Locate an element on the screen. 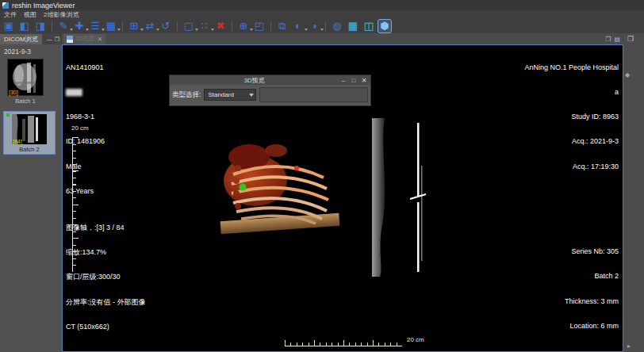 The height and width of the screenshot is (352, 644). thumbnail-caption: Batch 2 is located at coordinates (29, 149).